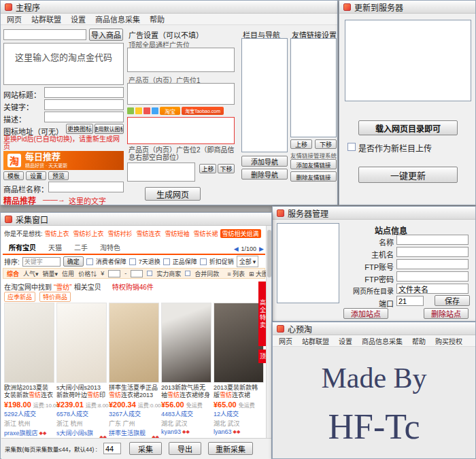 The height and width of the screenshot is (459, 476). What do you see at coordinates (432, 288) in the screenshot?
I see `web-dir-input` at bounding box center [432, 288].